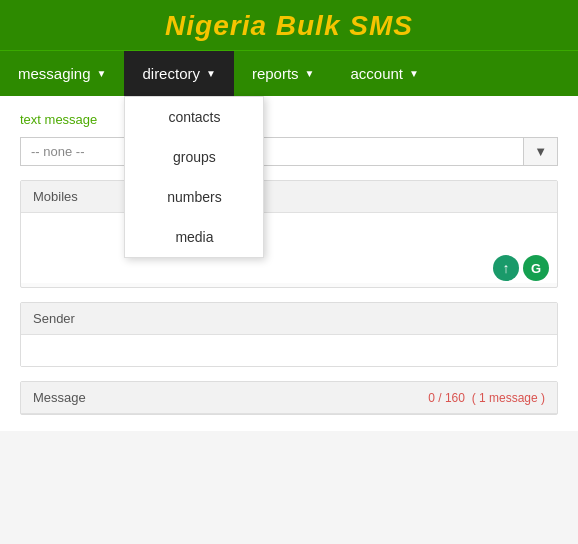 This screenshot has height=544, width=578. Describe the element at coordinates (486, 398) in the screenshot. I see `message-count: 0 / 160 ( 1 message )` at that location.